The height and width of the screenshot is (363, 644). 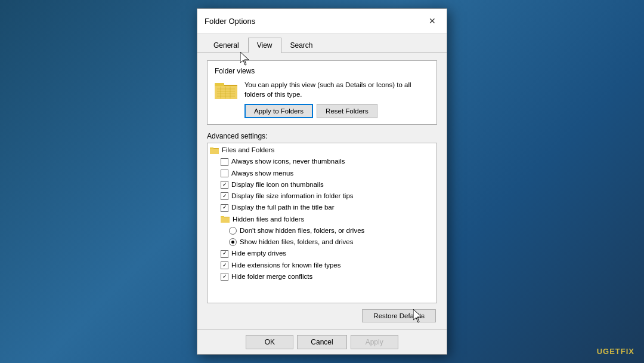 I want to click on folder-views-content: You can apply this view (such as Details…, so click(x=322, y=99).